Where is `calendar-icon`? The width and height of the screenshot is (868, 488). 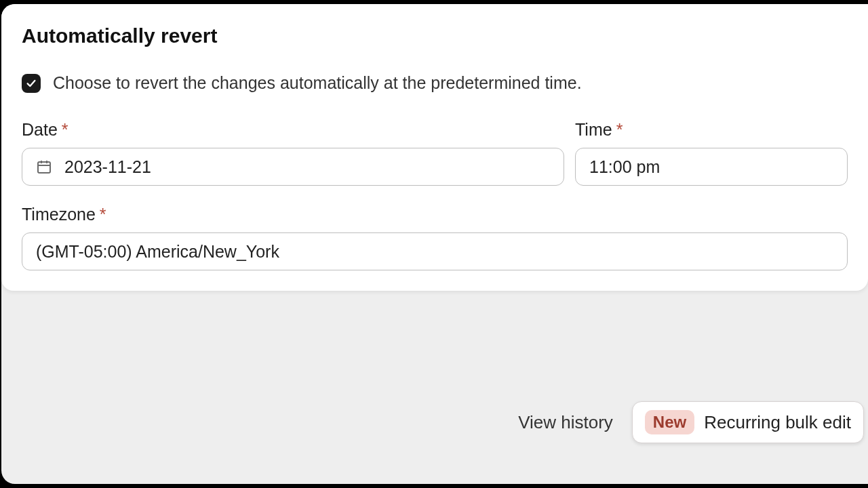
calendar-icon is located at coordinates (44, 167).